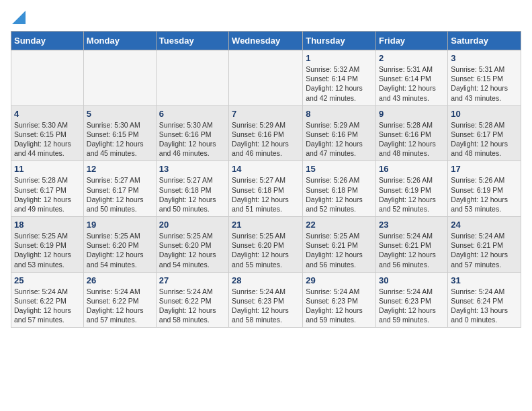 This screenshot has height=411, width=532. What do you see at coordinates (339, 114) in the screenshot?
I see `day-number: 8` at bounding box center [339, 114].